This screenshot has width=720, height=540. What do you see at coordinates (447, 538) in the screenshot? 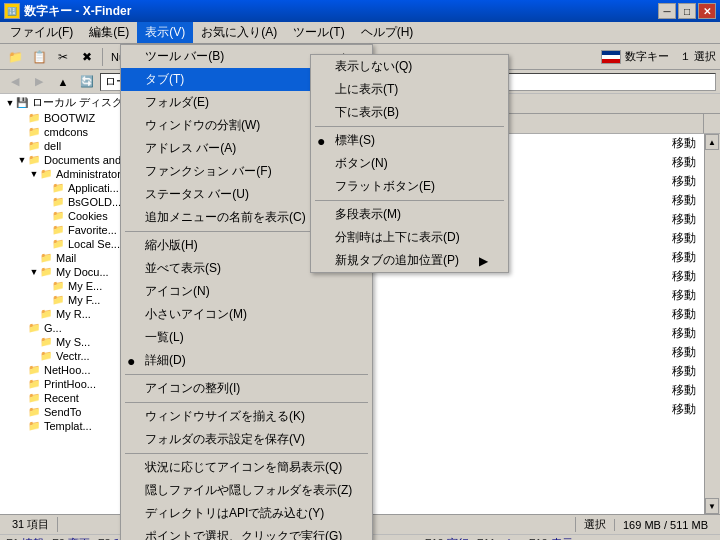
I see `fkey-f10: F10 実行` at bounding box center [447, 538].